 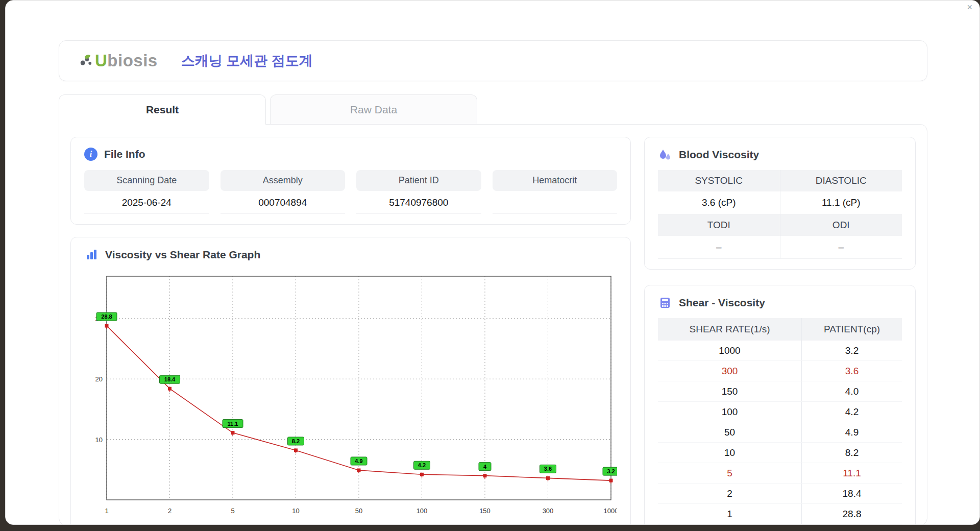 I want to click on svg-text: 2, so click(x=169, y=511).